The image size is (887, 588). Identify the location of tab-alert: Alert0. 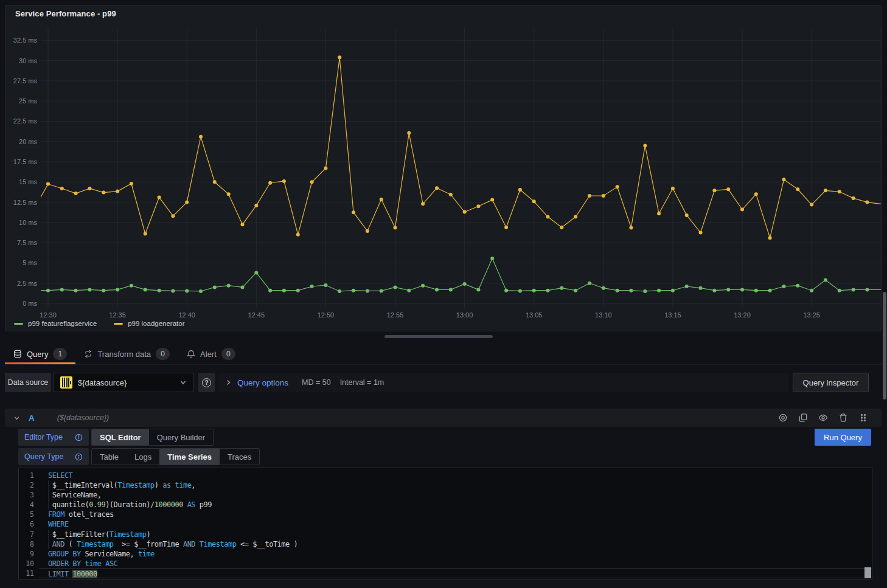
(211, 354).